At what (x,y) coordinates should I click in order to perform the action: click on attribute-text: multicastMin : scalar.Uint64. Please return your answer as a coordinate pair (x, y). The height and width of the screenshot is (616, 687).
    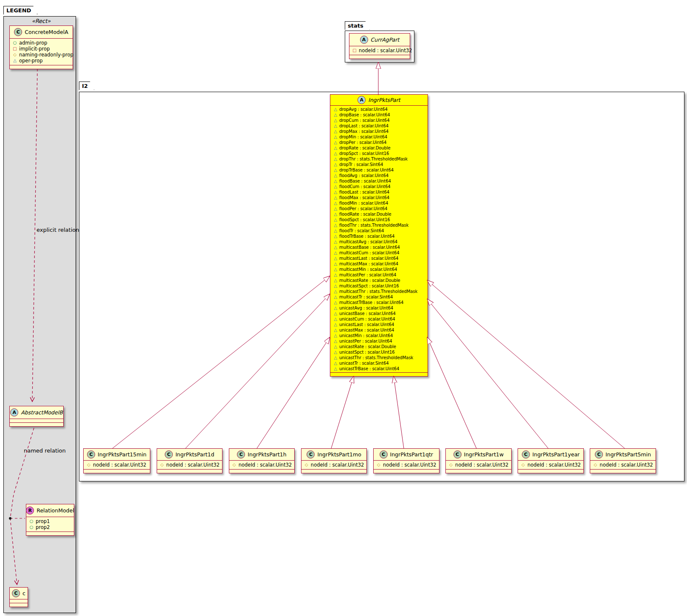
    Looking at the image, I should click on (368, 269).